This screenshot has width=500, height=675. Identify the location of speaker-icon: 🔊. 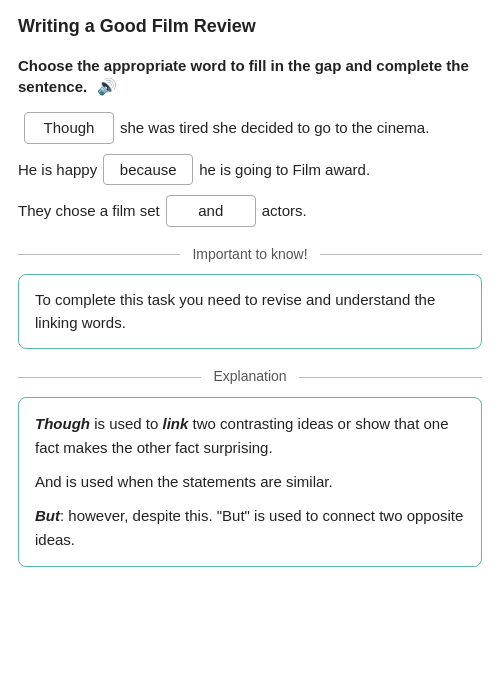
(107, 87).